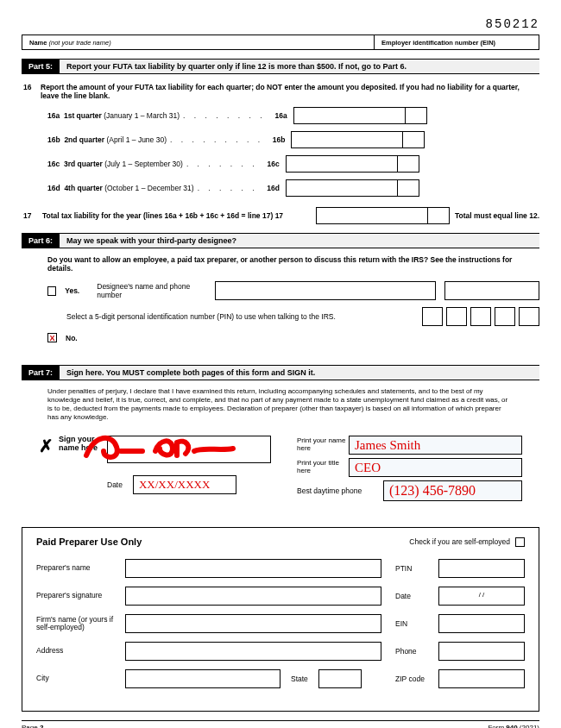  I want to click on print-name-input: James Smith, so click(435, 445).